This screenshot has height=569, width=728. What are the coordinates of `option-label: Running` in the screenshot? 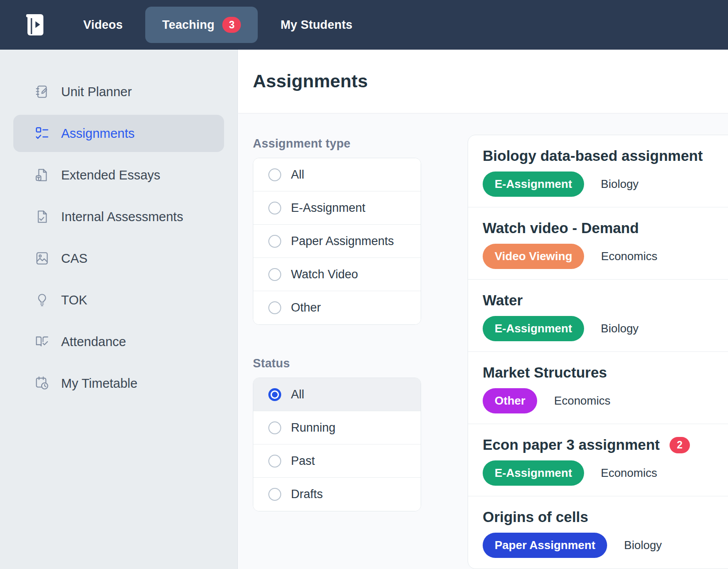 It's located at (314, 428).